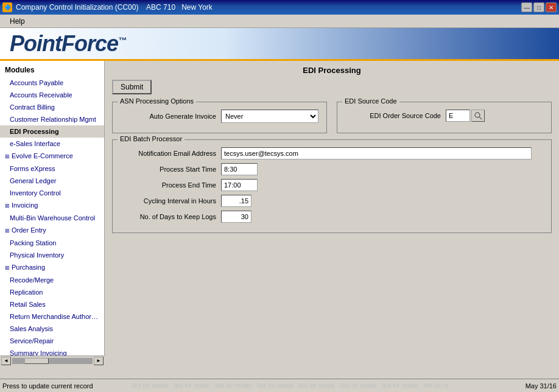  What do you see at coordinates (332, 185) in the screenshot?
I see `end-time-row: Process End Time` at bounding box center [332, 185].